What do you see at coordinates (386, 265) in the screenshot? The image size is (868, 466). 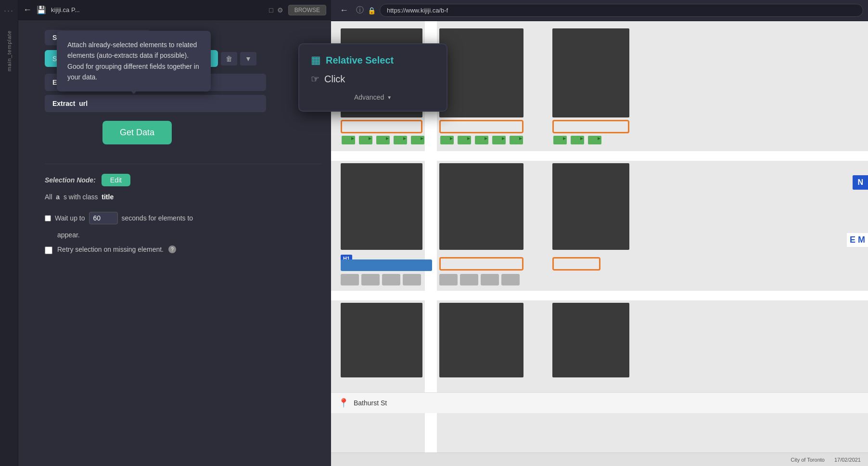 I see `blue-selection-bar` at bounding box center [386, 265].